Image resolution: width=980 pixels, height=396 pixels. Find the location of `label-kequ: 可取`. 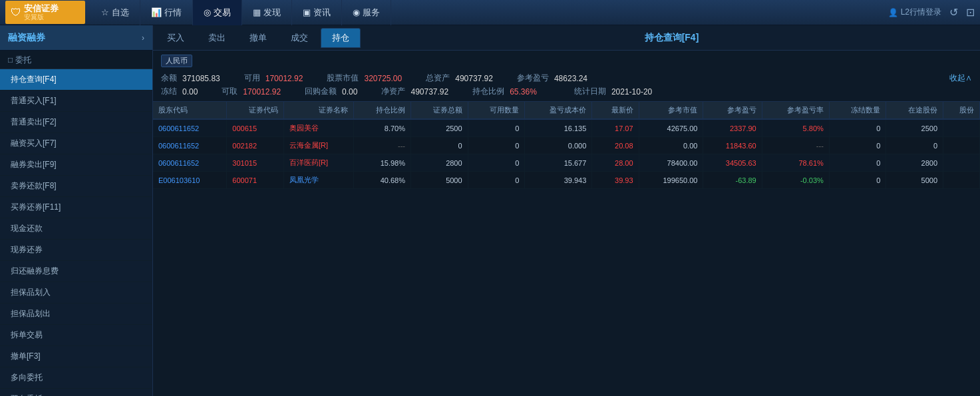

label-kequ: 可取 is located at coordinates (230, 92).